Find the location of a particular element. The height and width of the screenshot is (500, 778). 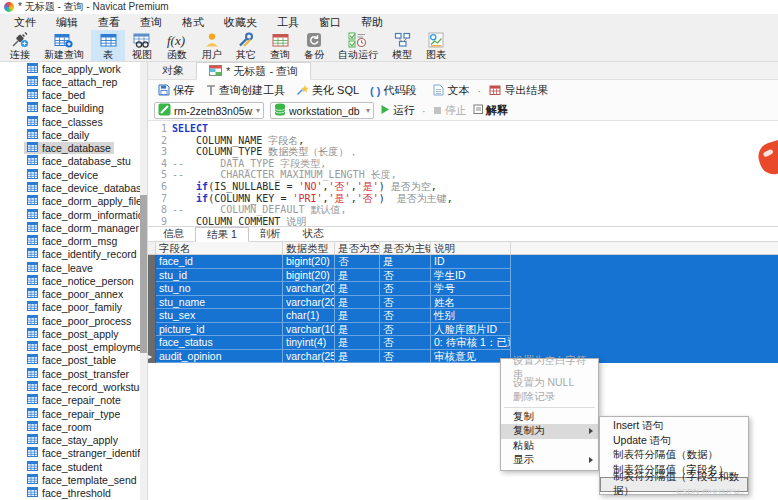

beautify-sql-button: 美化 SQL is located at coordinates (328, 90).